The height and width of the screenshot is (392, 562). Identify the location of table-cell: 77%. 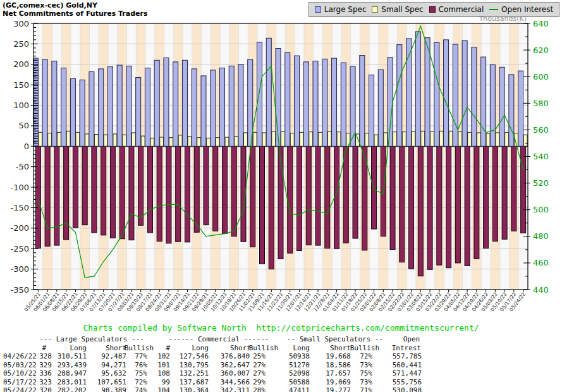
(116, 357).